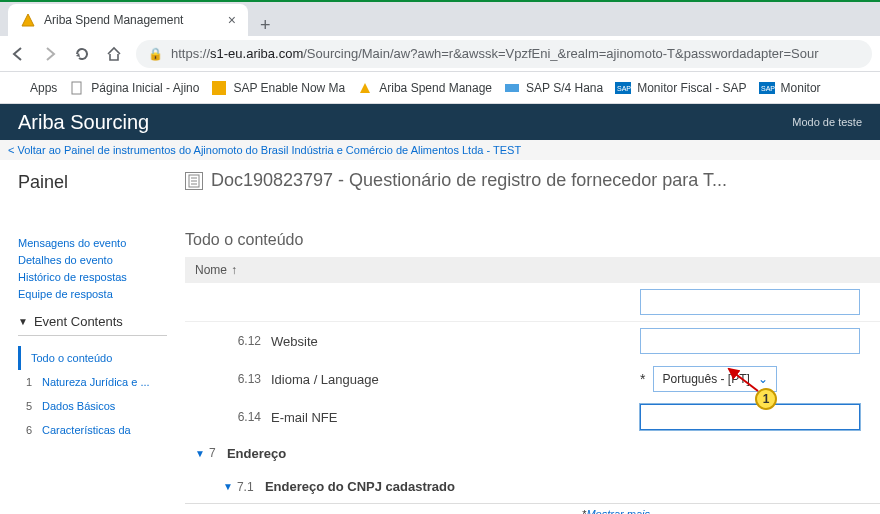  What do you see at coordinates (219, 88) in the screenshot?
I see `sap-icon` at bounding box center [219, 88].